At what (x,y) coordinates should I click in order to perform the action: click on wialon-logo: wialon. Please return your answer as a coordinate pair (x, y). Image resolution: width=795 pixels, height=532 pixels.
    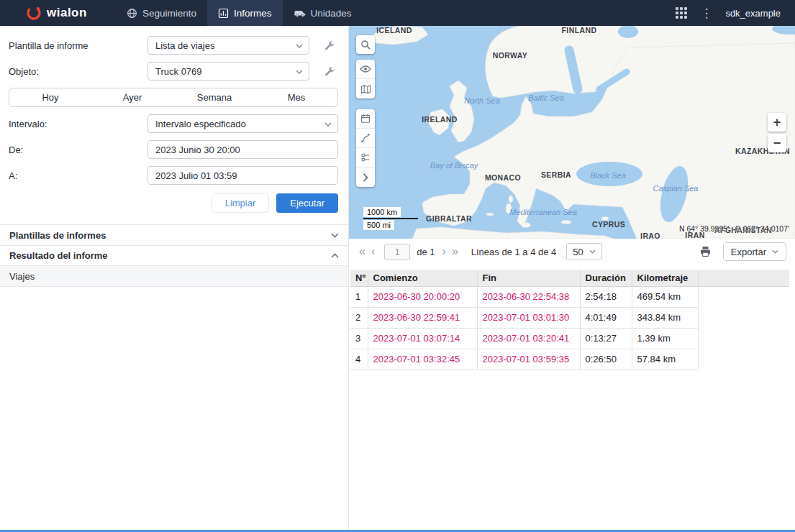
    Looking at the image, I should click on (58, 13).